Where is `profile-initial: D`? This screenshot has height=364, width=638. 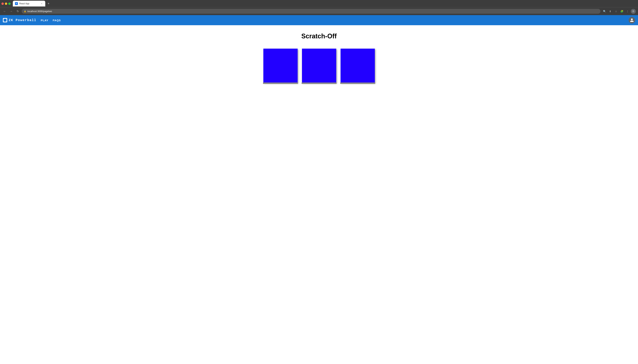 profile-initial: D is located at coordinates (633, 11).